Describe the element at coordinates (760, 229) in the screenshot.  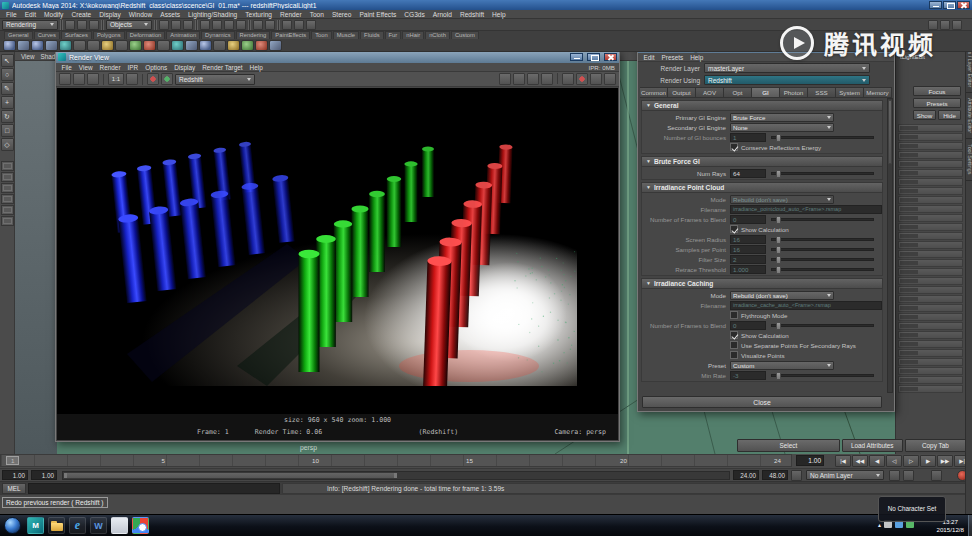
I see `checkbox: Show Calculation` at that location.